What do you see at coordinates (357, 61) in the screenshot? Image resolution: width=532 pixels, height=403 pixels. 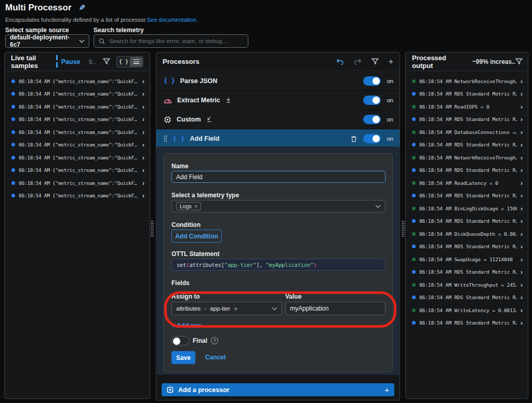 I see `redo-icon` at bounding box center [357, 61].